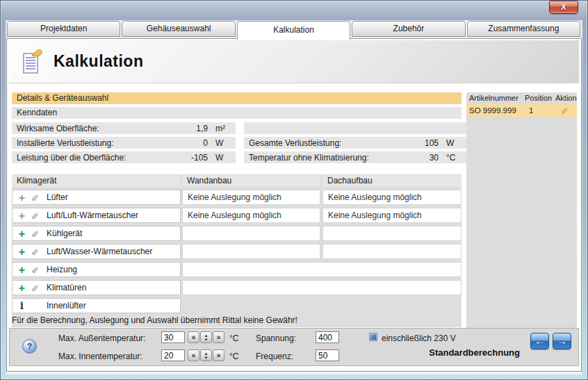 The height and width of the screenshot is (380, 588). Describe the element at coordinates (327, 338) in the screenshot. I see `voltage-input` at that location.